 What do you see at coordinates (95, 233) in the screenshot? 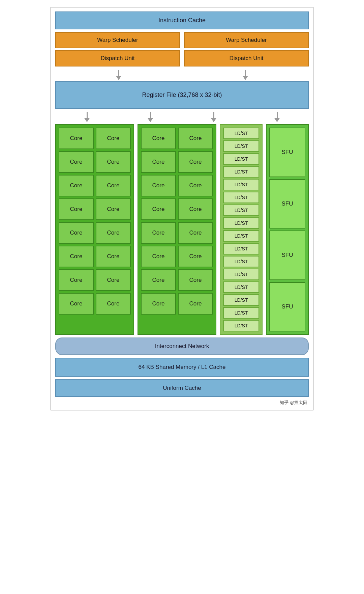
I see `core-row-1-5: Core Core` at bounding box center [95, 233].